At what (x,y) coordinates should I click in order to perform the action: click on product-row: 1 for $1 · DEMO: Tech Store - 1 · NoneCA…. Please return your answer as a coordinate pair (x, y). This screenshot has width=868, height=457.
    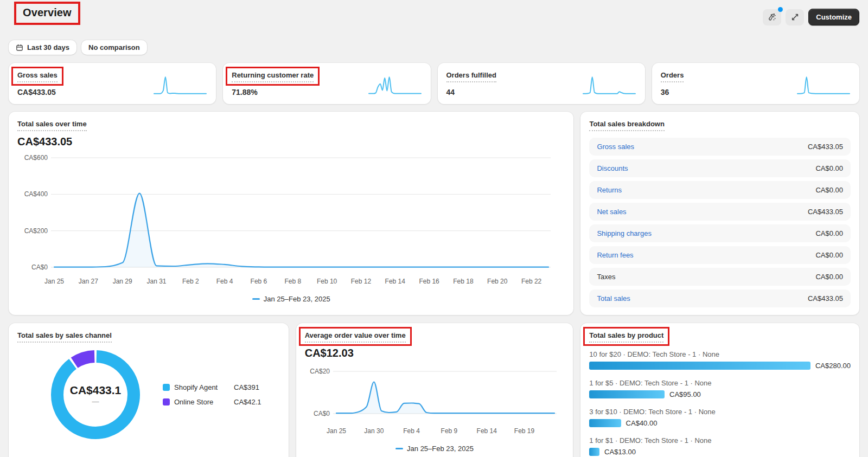
    Looking at the image, I should click on (720, 446).